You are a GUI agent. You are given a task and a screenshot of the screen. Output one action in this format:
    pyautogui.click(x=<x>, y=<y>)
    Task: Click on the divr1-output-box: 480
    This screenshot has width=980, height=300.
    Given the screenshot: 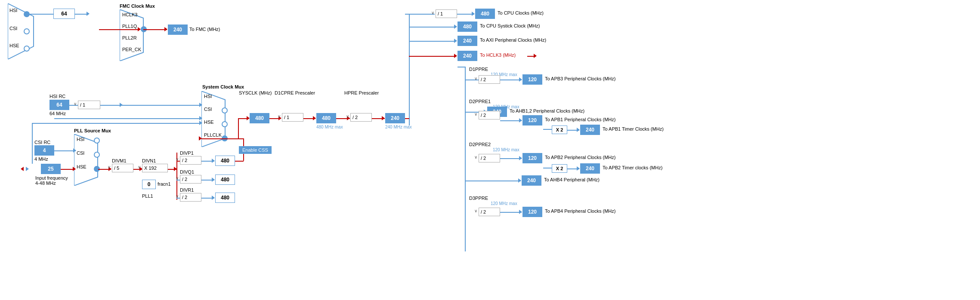 What is the action you would take?
    pyautogui.click(x=225, y=198)
    